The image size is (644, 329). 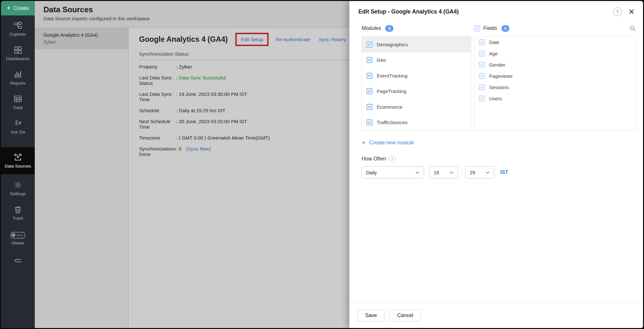 I want to click on hour-value: 15, so click(x=437, y=172).